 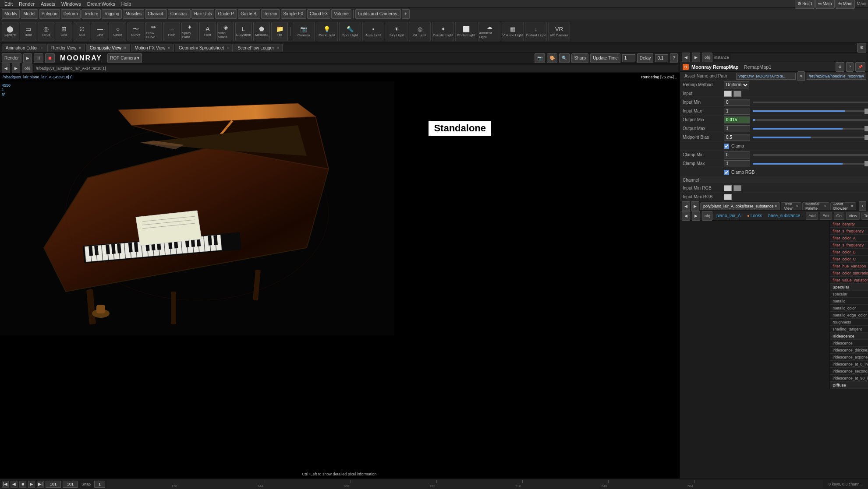 I want to click on ng-nav-back: ◀, so click(x=686, y=206).